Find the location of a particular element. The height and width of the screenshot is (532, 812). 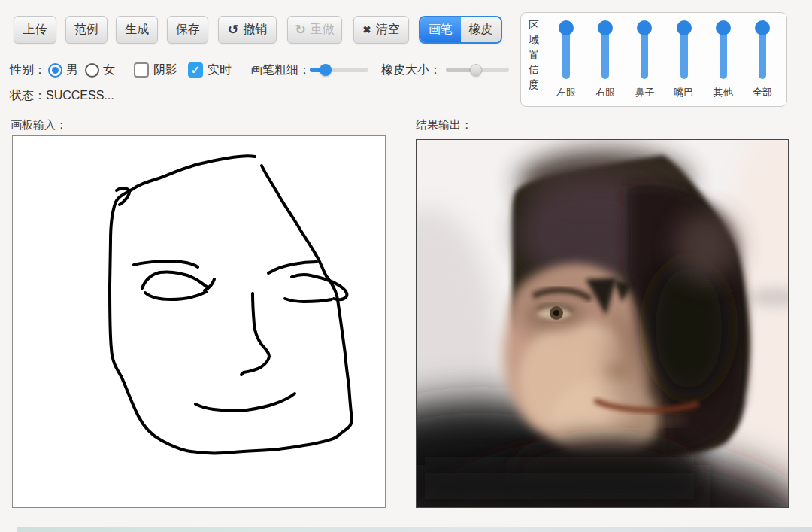

gender-female-label: 女 is located at coordinates (109, 70).